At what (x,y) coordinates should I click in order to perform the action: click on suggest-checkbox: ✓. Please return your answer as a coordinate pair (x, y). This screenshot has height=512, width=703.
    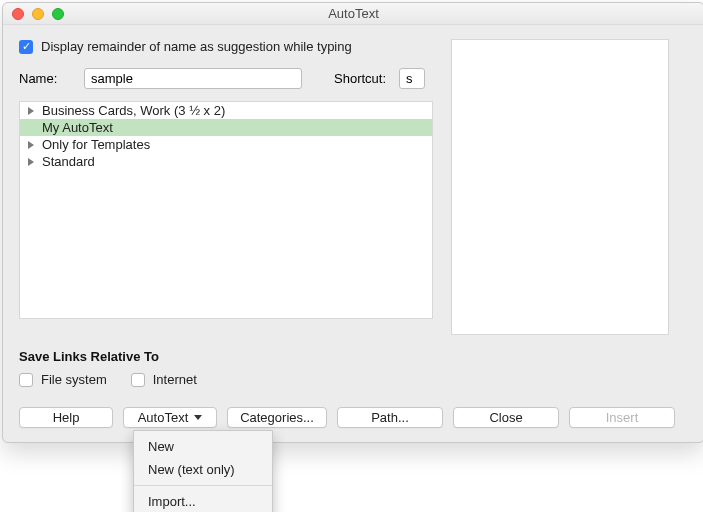
    Looking at the image, I should click on (26, 47).